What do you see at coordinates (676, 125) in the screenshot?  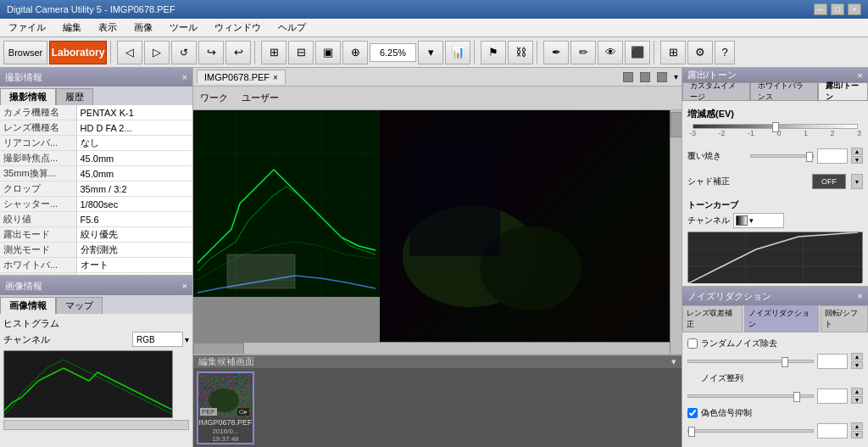 I see `scrollbar-thumb-v` at bounding box center [676, 125].